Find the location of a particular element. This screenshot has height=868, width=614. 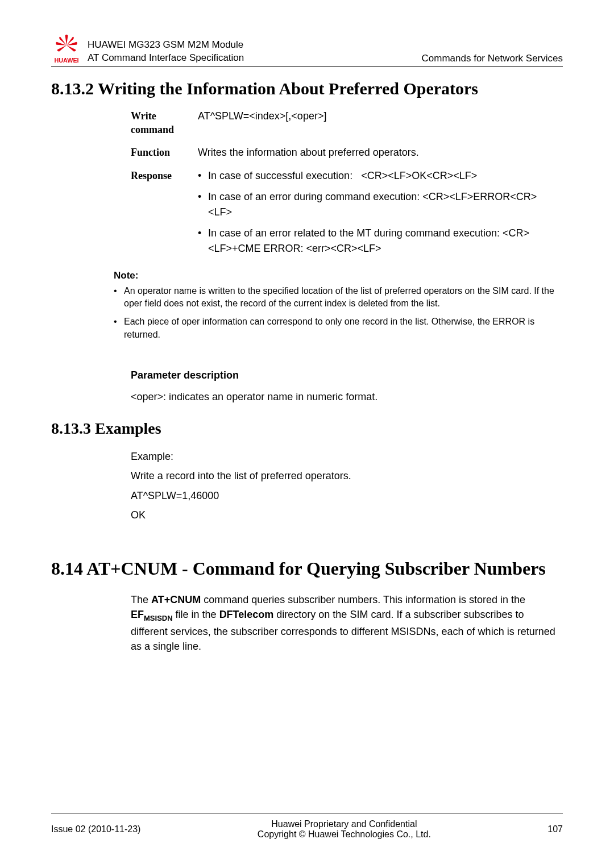

header-left-text: HUAWEI MG323 GSM M2M Module AT Command I… is located at coordinates (255, 52).